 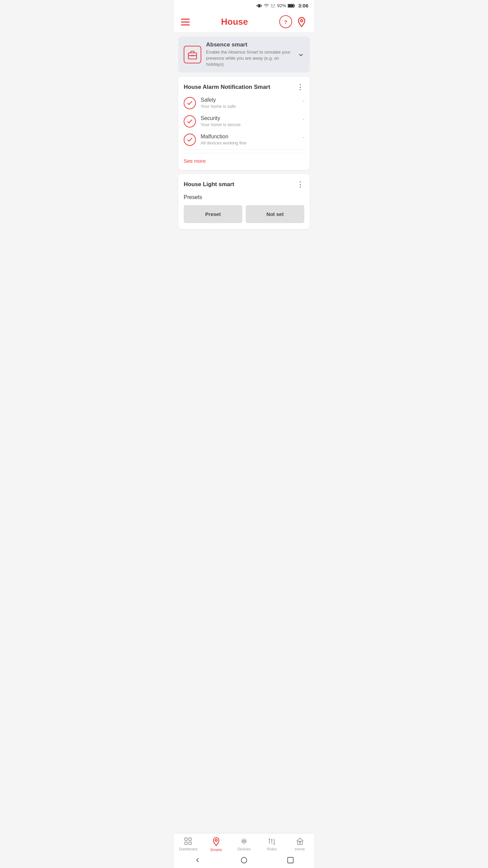 What do you see at coordinates (249, 55) in the screenshot?
I see `absence-text: Absence smart Enable the Absence Smart t…` at bounding box center [249, 55].